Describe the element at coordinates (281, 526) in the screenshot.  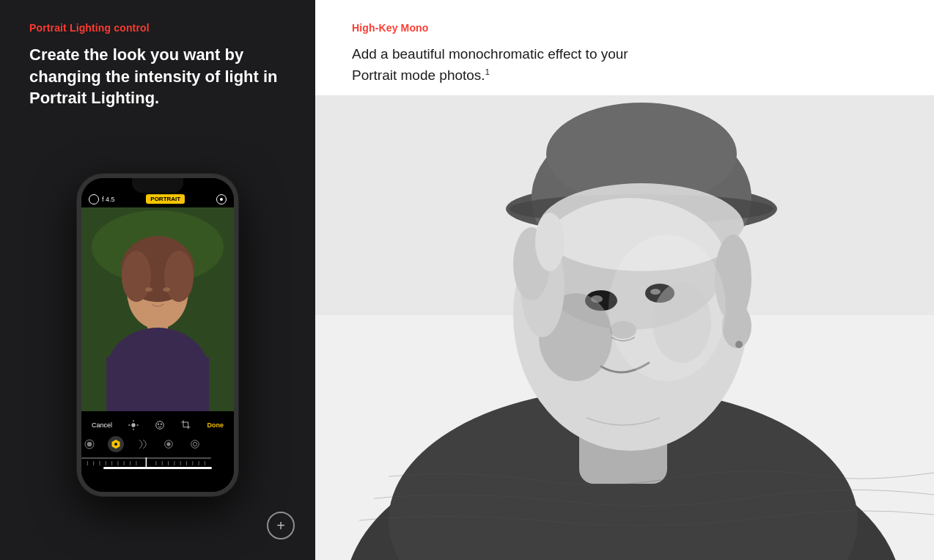
I see `add-button: +` at that location.